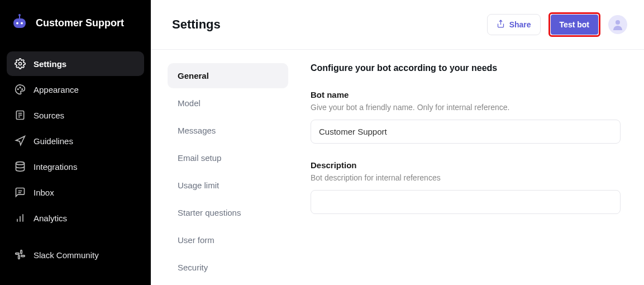 The height and width of the screenshot is (285, 644). What do you see at coordinates (466, 165) in the screenshot?
I see `description-label: Description` at bounding box center [466, 165].